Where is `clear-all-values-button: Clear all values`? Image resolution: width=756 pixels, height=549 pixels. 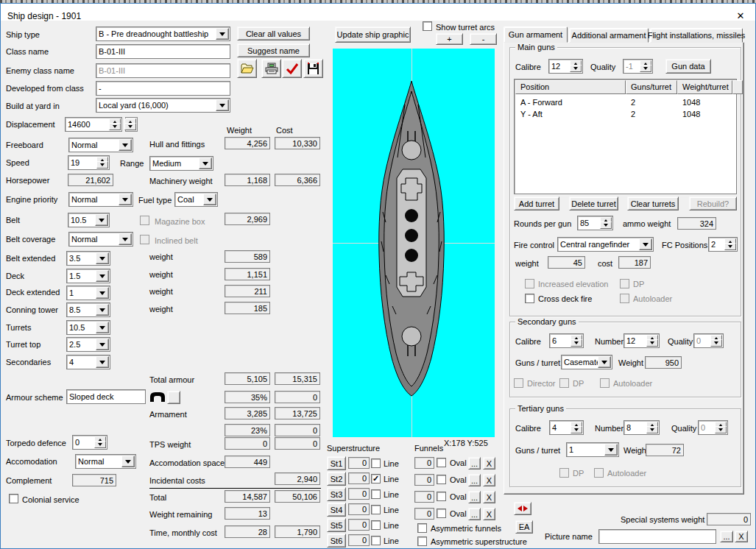
clear-all-values-button: Clear all values is located at coordinates (274, 34).